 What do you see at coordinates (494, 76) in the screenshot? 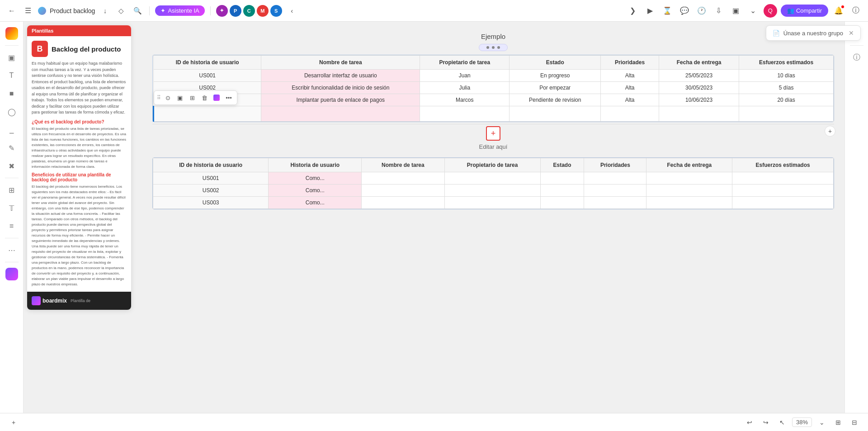
I see `table-row: US001 Desarrollar interfaz de usuario Ju…` at bounding box center [494, 76].